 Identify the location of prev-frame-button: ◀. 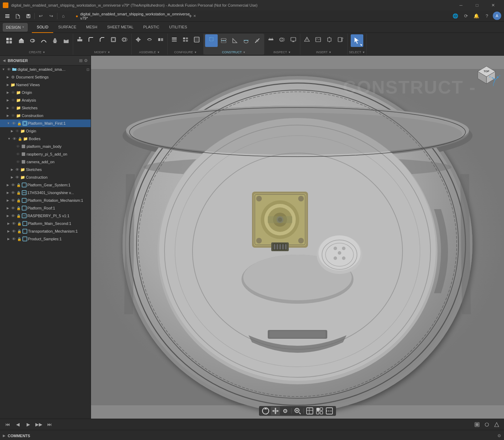
(18, 425).